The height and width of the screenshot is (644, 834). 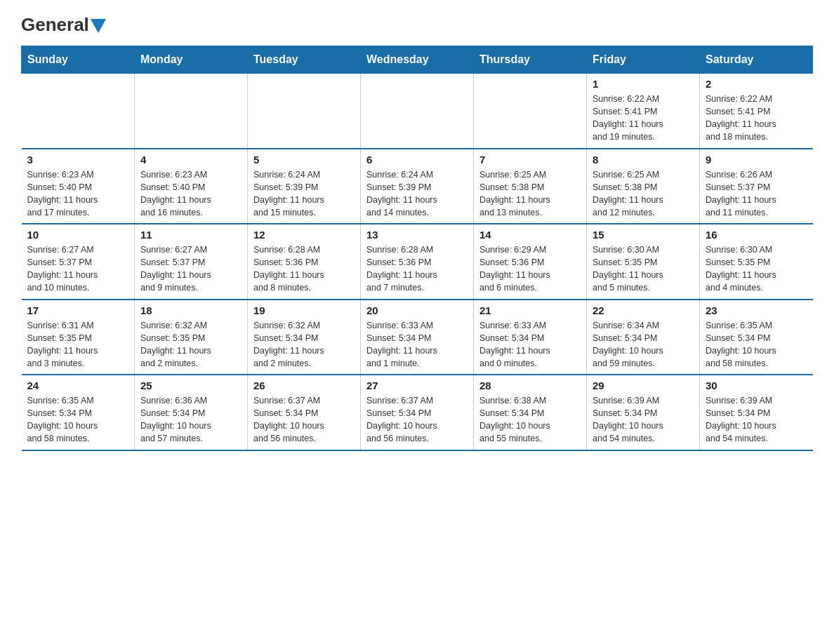 What do you see at coordinates (531, 187) in the screenshot?
I see `calendar-cell: 7Sunrise: 6:25 AM Sunset: 5:38 PM Daylig…` at bounding box center [531, 187].